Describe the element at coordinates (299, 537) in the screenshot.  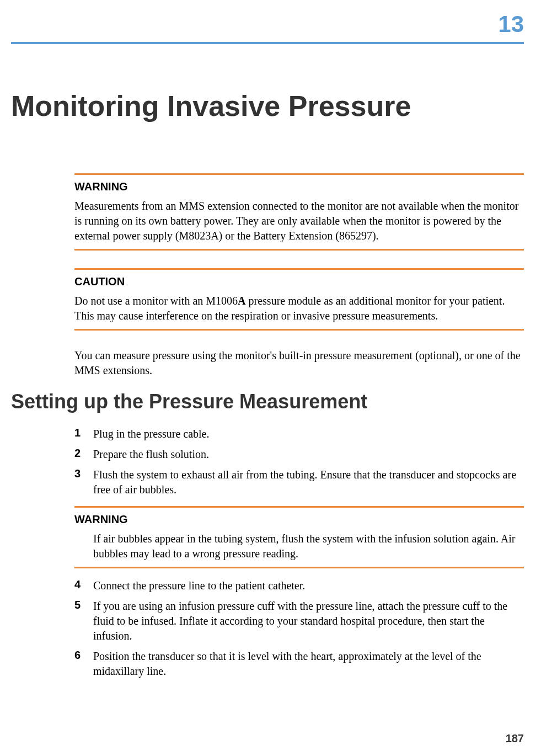
I see `warning-block-2: WARNING If air bubbles appear in the tub…` at that location.